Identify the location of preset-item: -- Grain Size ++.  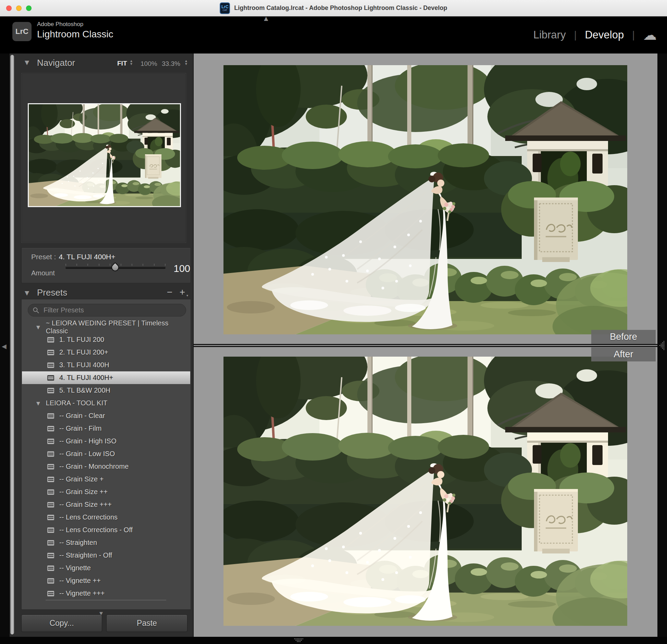
(106, 492).